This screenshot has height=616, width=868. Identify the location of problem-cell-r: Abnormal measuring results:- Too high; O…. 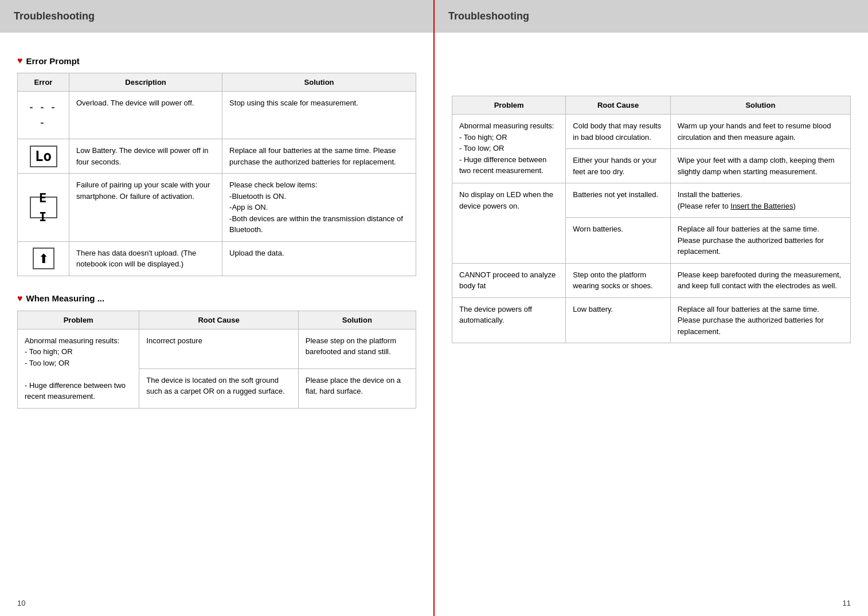
(509, 149).